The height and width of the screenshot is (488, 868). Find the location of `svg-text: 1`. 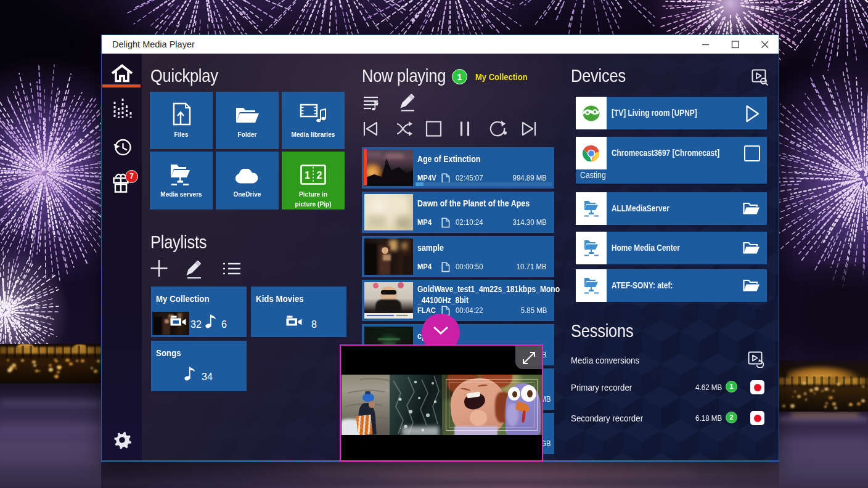

svg-text: 1 is located at coordinates (307, 175).